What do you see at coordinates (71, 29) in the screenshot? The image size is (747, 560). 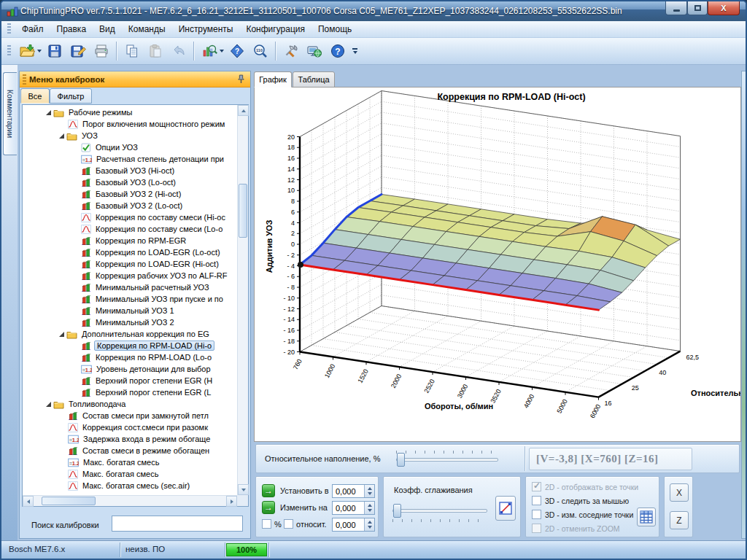 I see `menu-правка: Правка` at bounding box center [71, 29].